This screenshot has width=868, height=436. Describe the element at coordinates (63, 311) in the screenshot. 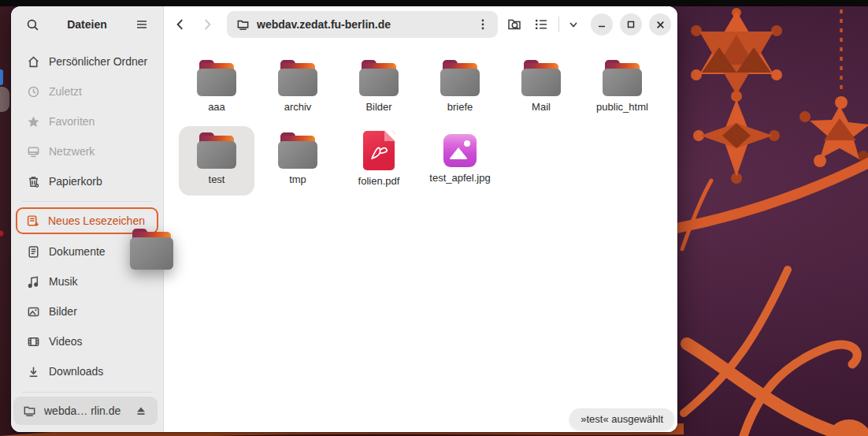

I see `sidebar-item-label: Bilder` at that location.